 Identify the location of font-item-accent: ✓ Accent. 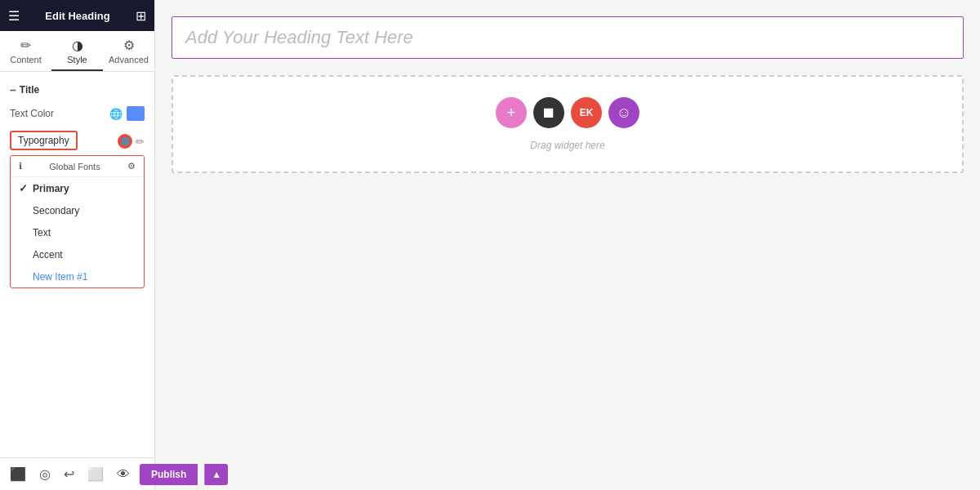
(77, 255).